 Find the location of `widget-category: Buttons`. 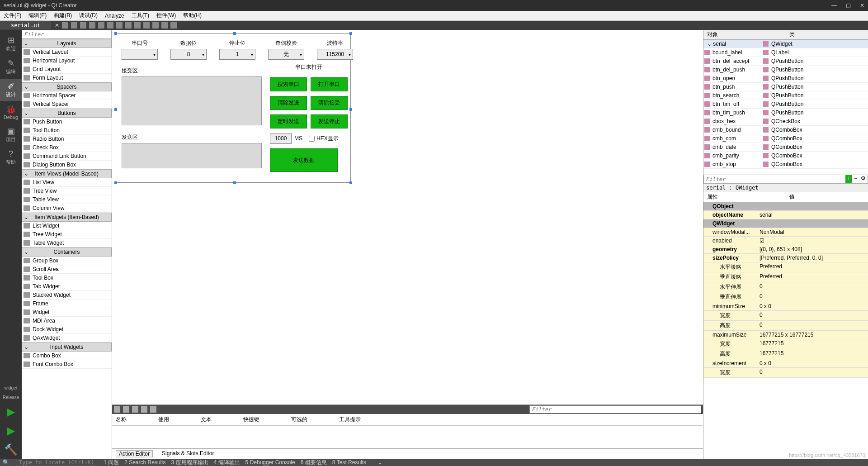

widget-category: Buttons is located at coordinates (67, 113).